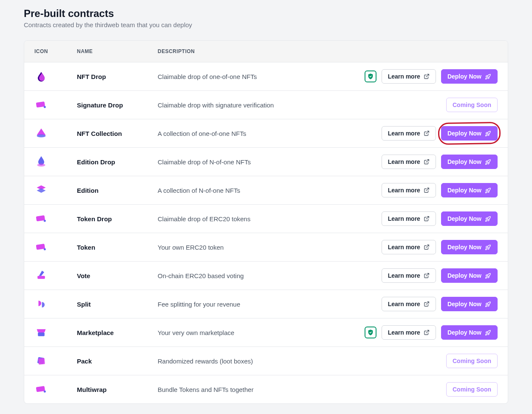 The width and height of the screenshot is (532, 414). I want to click on contract-description: A collection of one-of-one NFTs, so click(269, 133).